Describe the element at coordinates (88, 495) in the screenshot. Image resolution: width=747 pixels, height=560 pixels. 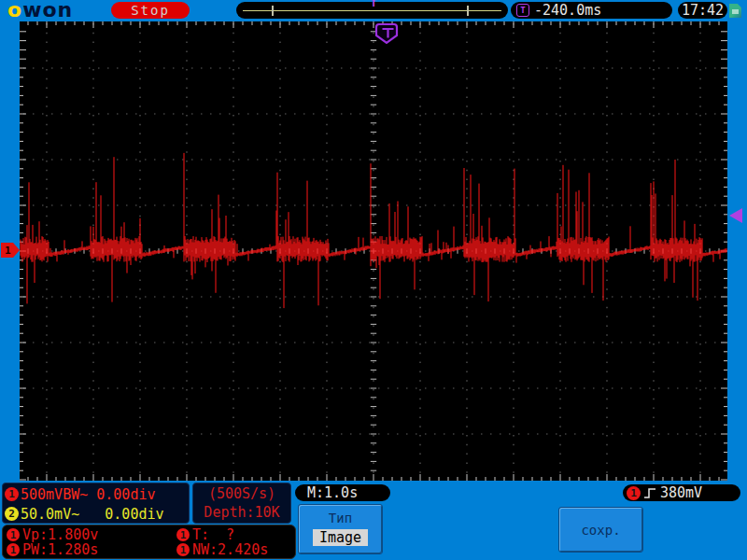
I see `ch1-settings: 500mVBW~ 0.00div` at that location.